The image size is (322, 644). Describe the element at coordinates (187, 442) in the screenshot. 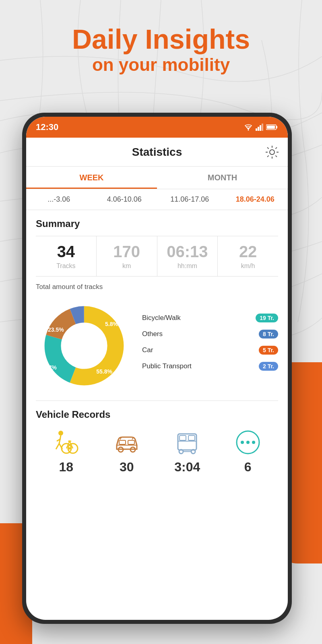

I see `bus-icon` at that location.